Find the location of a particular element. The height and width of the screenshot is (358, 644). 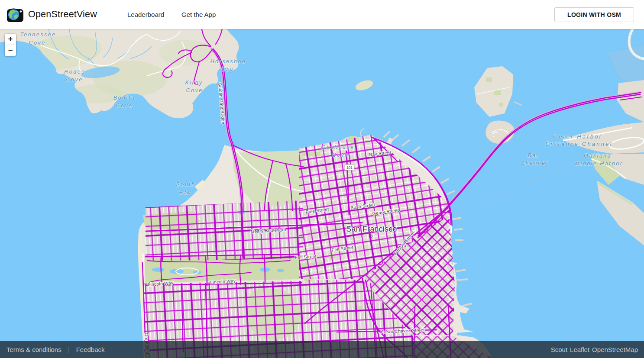

app-header: OpenStreetView Leaderboard Get the App L… is located at coordinates (322, 15).